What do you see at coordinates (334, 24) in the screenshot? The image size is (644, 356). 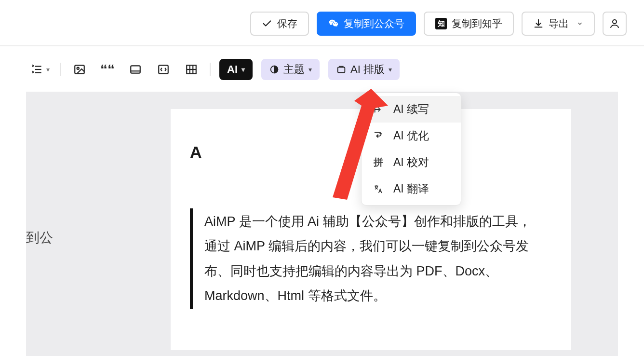 I see `wechat-icon` at bounding box center [334, 24].